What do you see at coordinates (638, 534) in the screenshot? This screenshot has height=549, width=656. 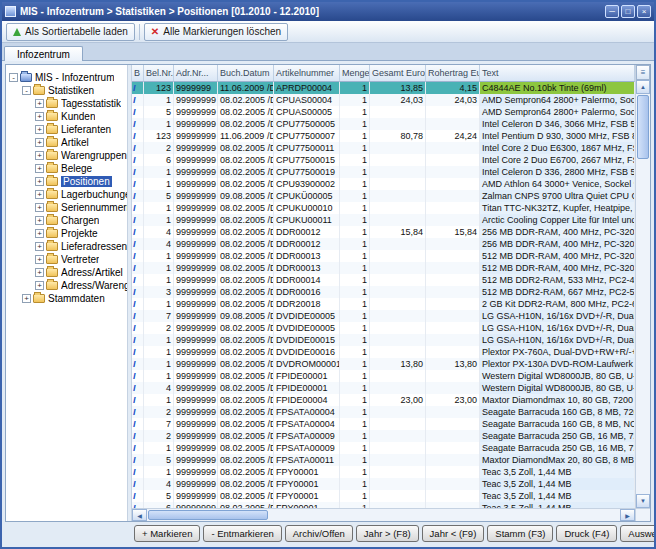 I see `auswertung-button: Auswertung` at bounding box center [638, 534].